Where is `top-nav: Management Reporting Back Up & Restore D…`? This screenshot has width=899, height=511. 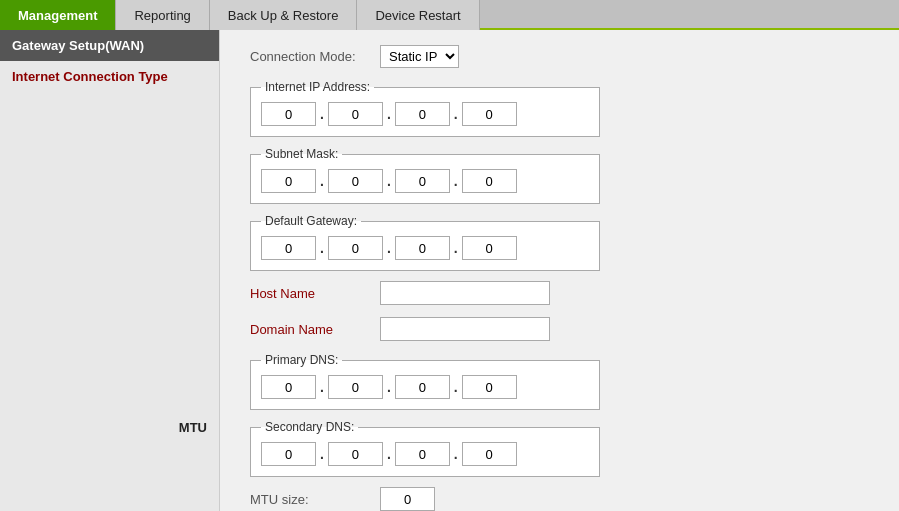
top-nav: Management Reporting Back Up & Restore D… is located at coordinates (450, 15).